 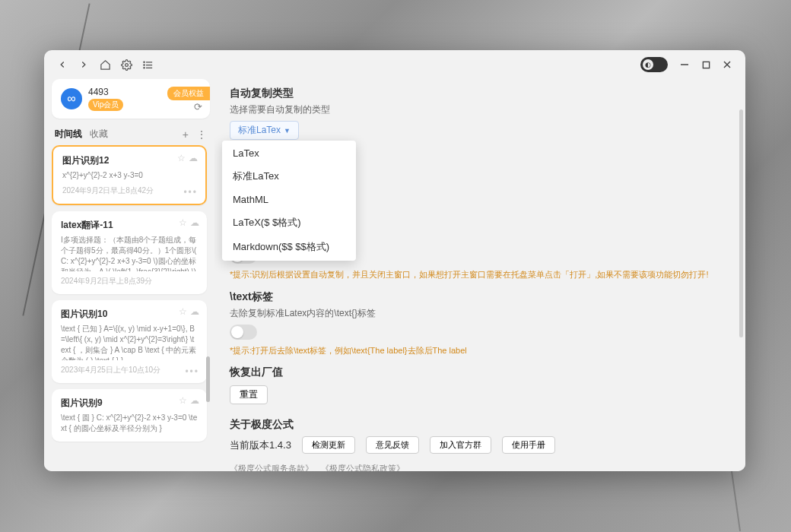 What do you see at coordinates (129, 403) in the screenshot?
I see `history-title: 图片识别9` at bounding box center [129, 403].